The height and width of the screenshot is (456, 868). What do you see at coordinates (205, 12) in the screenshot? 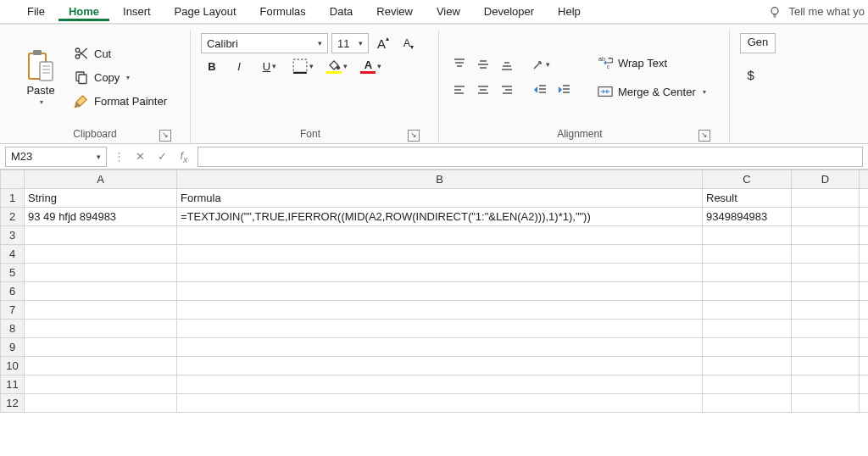
I see `tab-page-layout: Page Layout` at bounding box center [205, 12].